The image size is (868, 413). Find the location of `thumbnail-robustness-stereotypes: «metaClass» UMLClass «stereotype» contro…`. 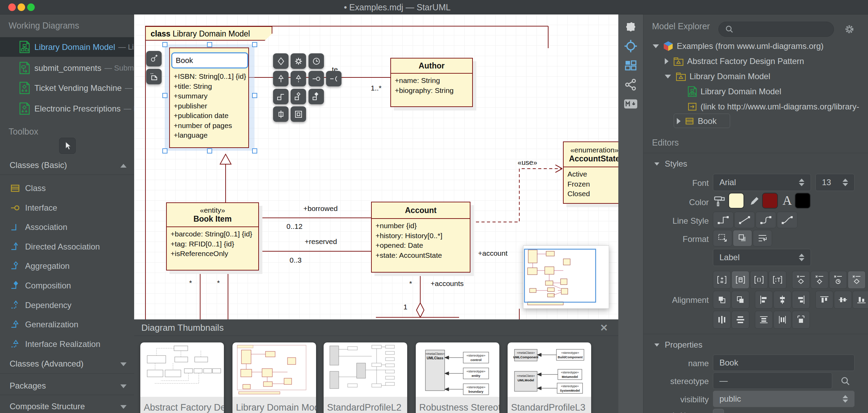

thumbnail-robustness-stereotypes: «metaClass» UMLClass «stereotype» contro… is located at coordinates (457, 378).